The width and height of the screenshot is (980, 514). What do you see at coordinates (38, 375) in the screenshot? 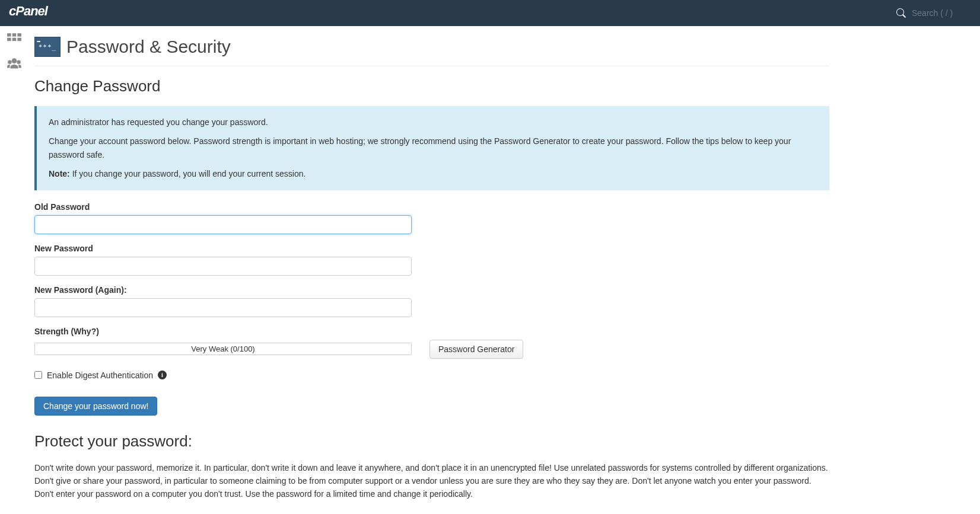
I see `digest-auth-checkbox` at bounding box center [38, 375].